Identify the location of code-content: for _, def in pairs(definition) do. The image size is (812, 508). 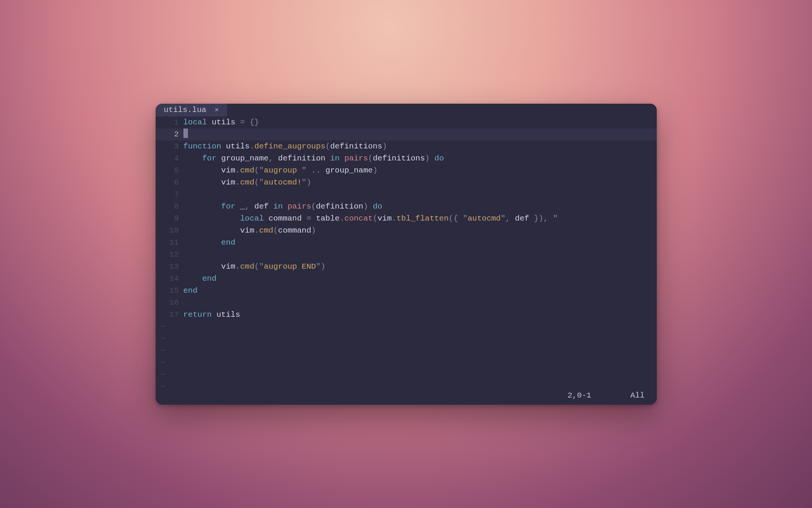
(420, 207).